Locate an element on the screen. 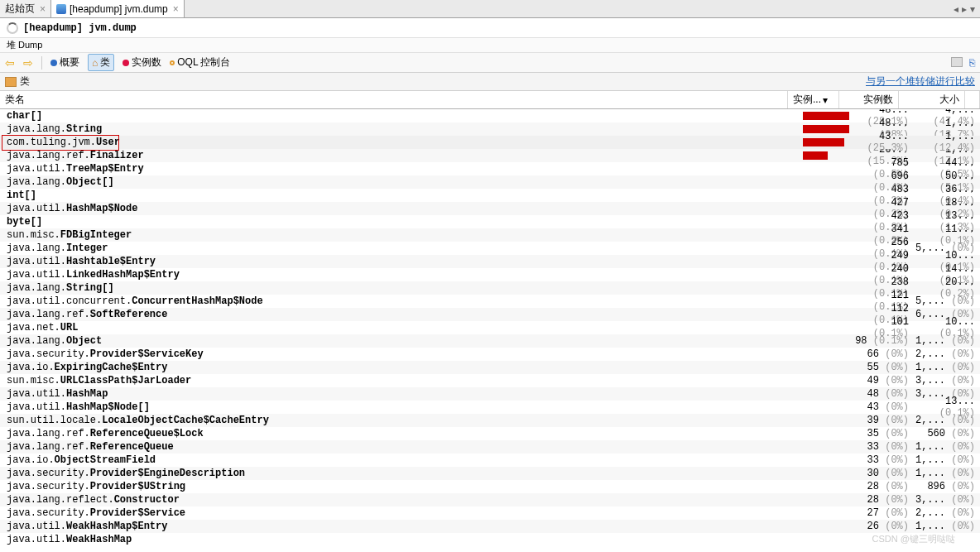 The height and width of the screenshot is (552, 980). cell-classname: java.net.URL is located at coordinates (401, 328).